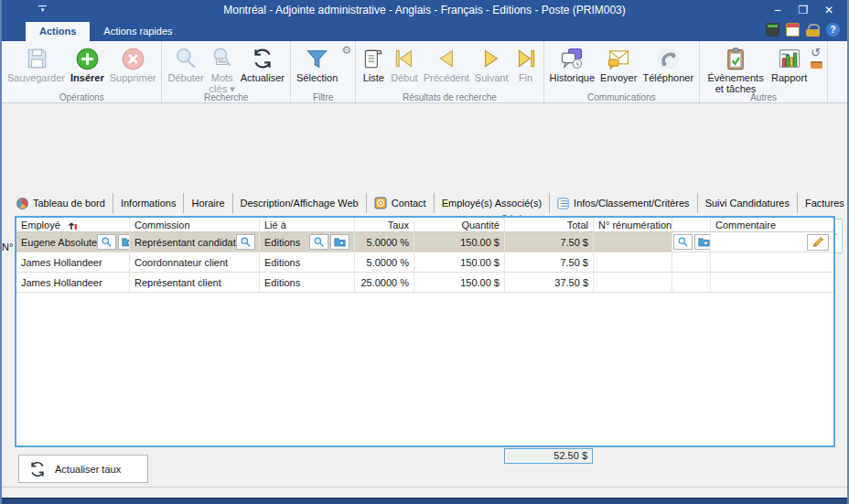 This screenshot has width=849, height=504. What do you see at coordinates (348, 50) in the screenshot?
I see `filter-settings-gear-icon: ⚙` at bounding box center [348, 50].